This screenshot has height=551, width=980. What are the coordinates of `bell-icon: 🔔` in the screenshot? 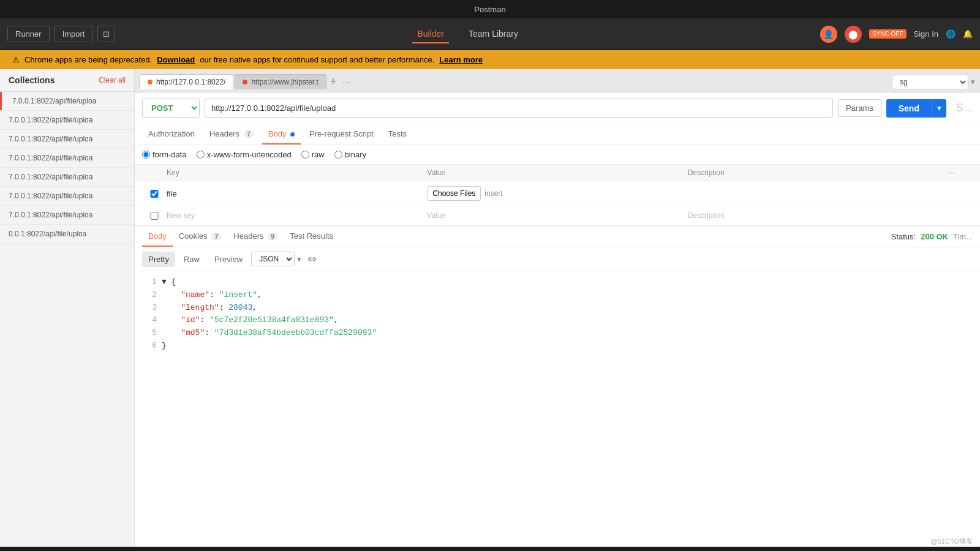 It's located at (968, 34).